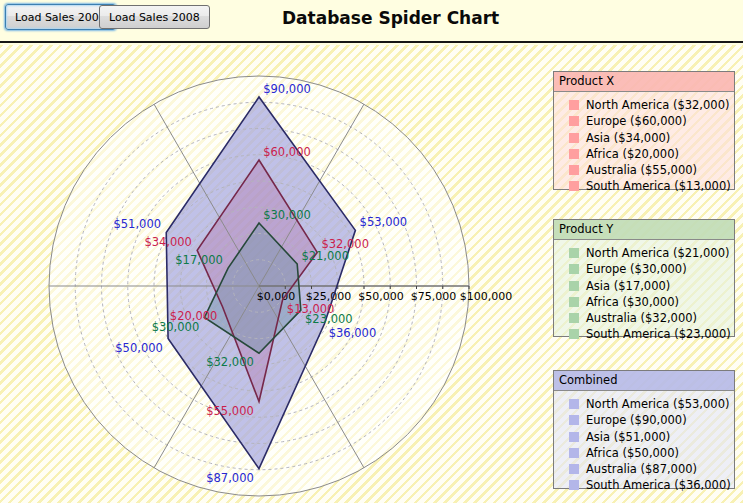  Describe the element at coordinates (636, 269) in the screenshot. I see `legend-item-label: Europe ($30,000)` at that location.